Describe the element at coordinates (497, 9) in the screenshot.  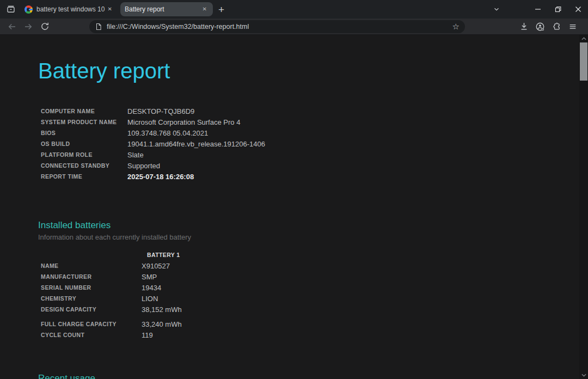
I see `tab-list-chevron-icon` at that location.